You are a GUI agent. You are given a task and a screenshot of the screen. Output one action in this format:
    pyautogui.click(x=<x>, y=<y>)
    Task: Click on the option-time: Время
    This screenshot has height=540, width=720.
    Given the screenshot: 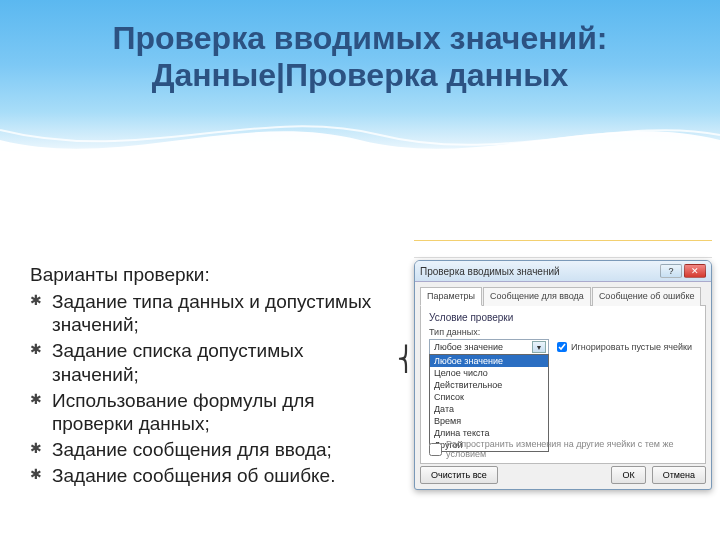 What is the action you would take?
    pyautogui.click(x=489, y=421)
    